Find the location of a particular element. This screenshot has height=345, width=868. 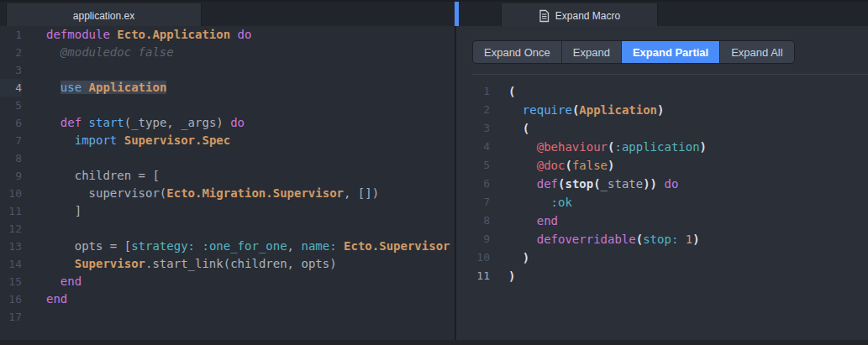

window-bottom-edge is located at coordinates (434, 342).